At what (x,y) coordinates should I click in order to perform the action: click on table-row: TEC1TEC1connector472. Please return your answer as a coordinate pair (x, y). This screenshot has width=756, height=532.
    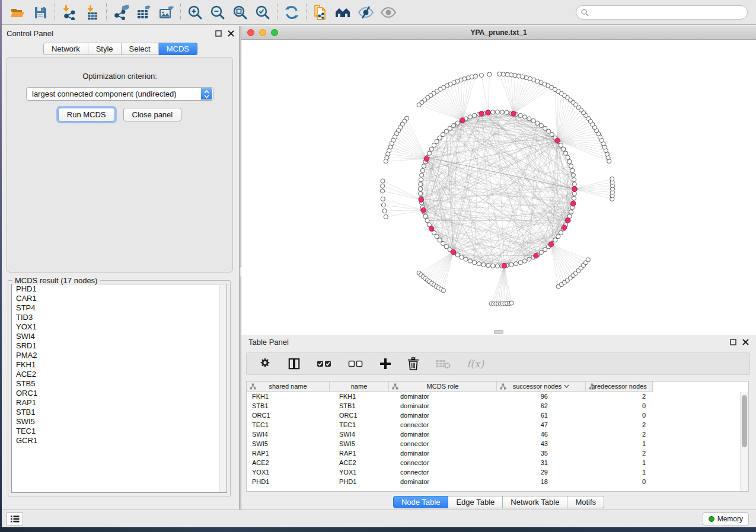
    Looking at the image, I should click on (497, 425).